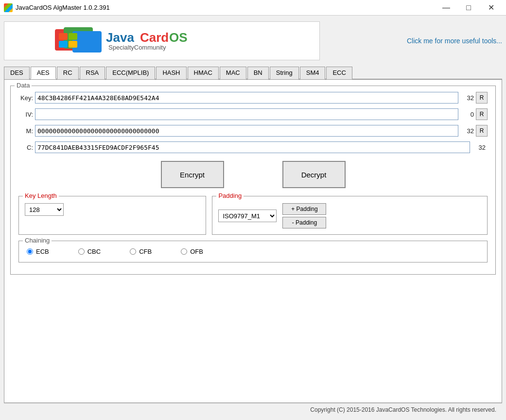 Image resolution: width=506 pixels, height=420 pixels. I want to click on tab-ecc-mplib: ECC(MPLIB), so click(130, 73).